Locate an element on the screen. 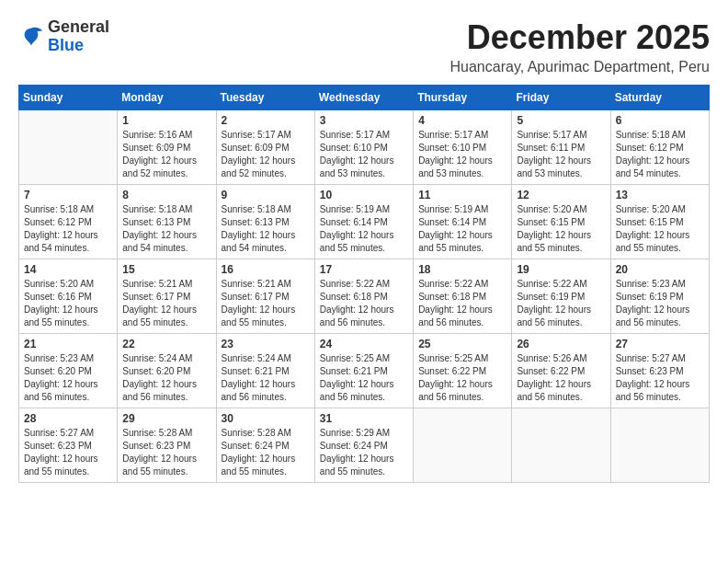  day-number: 27 is located at coordinates (660, 344).